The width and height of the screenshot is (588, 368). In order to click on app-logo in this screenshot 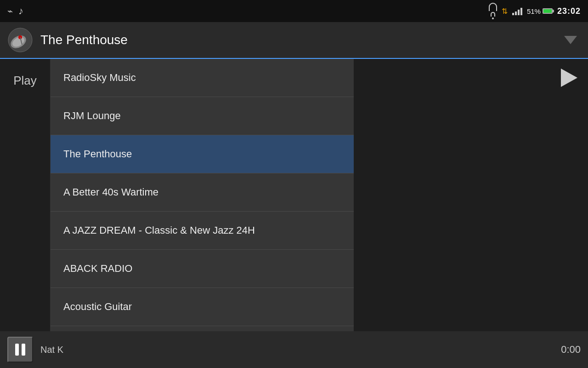, I will do `click(20, 40)`.